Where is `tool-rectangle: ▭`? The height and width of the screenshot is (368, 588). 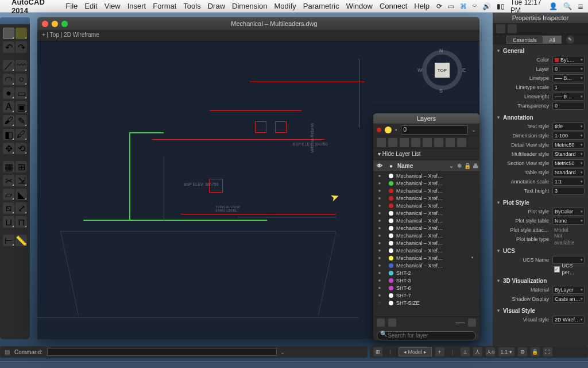 tool-rectangle: ▭ is located at coordinates (21, 93).